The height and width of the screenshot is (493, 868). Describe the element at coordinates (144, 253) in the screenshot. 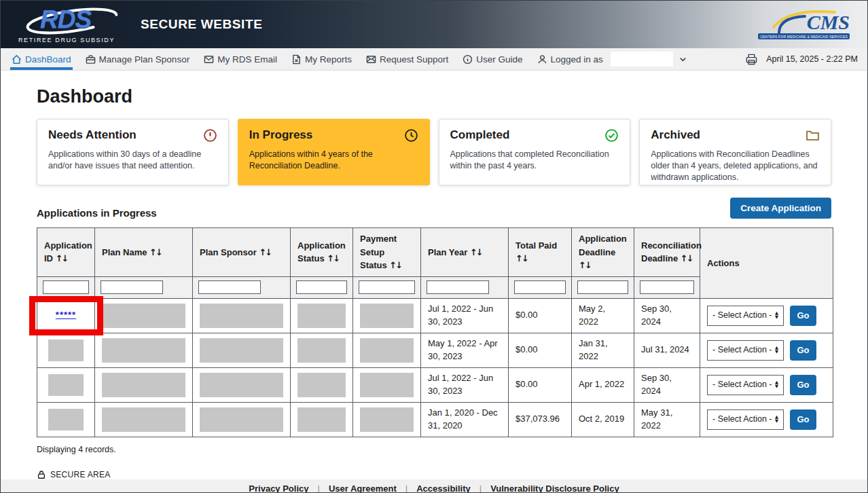

I see `column-plan-name: Plan Name ↑↓` at that location.